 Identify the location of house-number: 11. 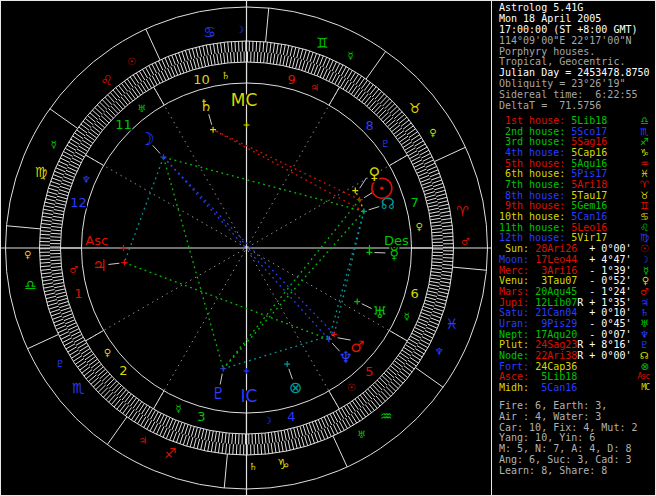
(124, 124).